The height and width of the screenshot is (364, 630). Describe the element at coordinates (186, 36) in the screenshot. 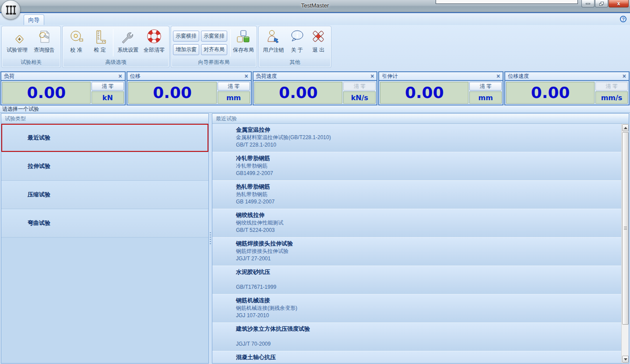

I see `windows-horizontal-button: 示窗横排` at that location.